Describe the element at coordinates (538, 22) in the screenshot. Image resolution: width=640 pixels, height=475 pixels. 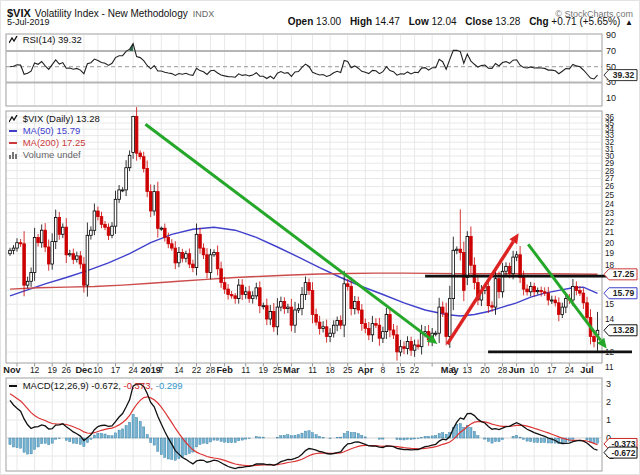
I see `chg-label: Chg` at that location.